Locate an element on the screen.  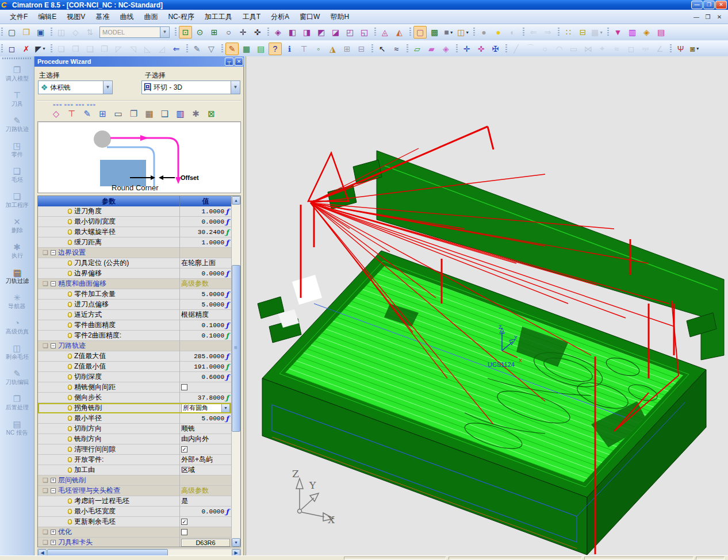
table-row-18: 侧向步长37.8000ƒ is located at coordinates (135, 398).